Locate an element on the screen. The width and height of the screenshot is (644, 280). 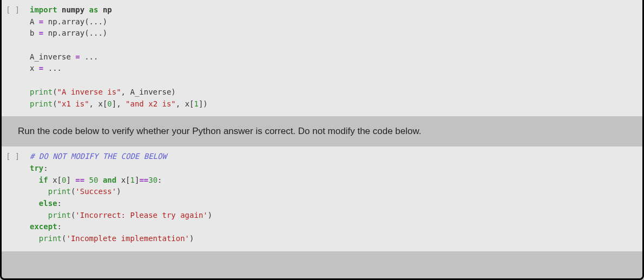
var-b: b is located at coordinates (35, 33).